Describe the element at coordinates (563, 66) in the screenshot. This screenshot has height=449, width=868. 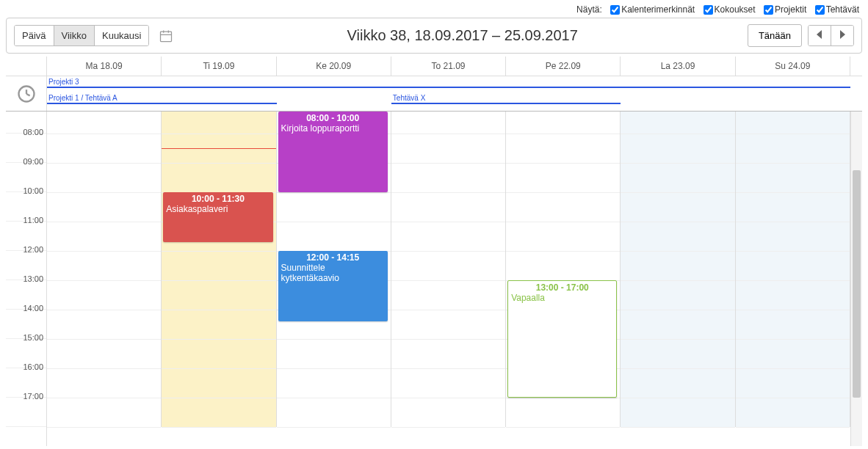
I see `day-header: Pe 22.09` at that location.